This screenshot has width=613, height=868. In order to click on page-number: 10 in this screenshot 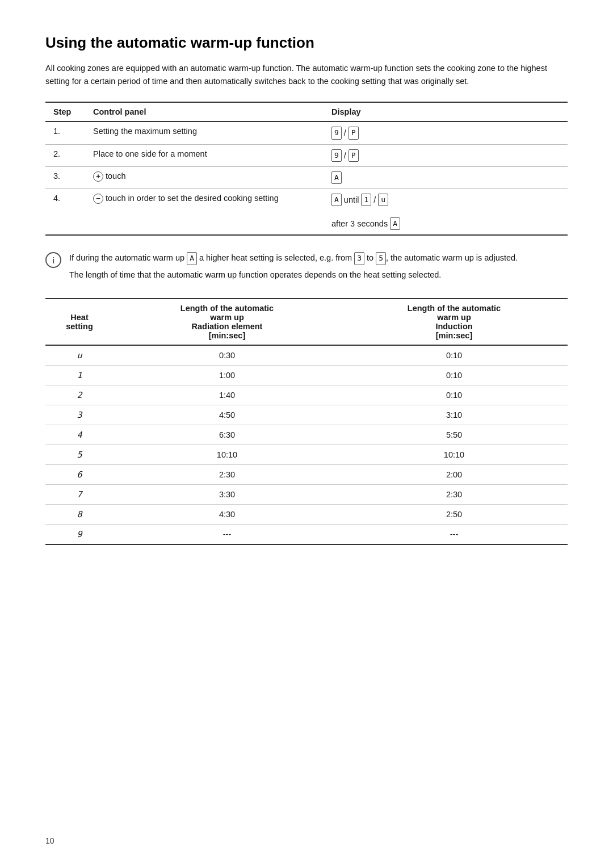, I will do `click(50, 841)`.